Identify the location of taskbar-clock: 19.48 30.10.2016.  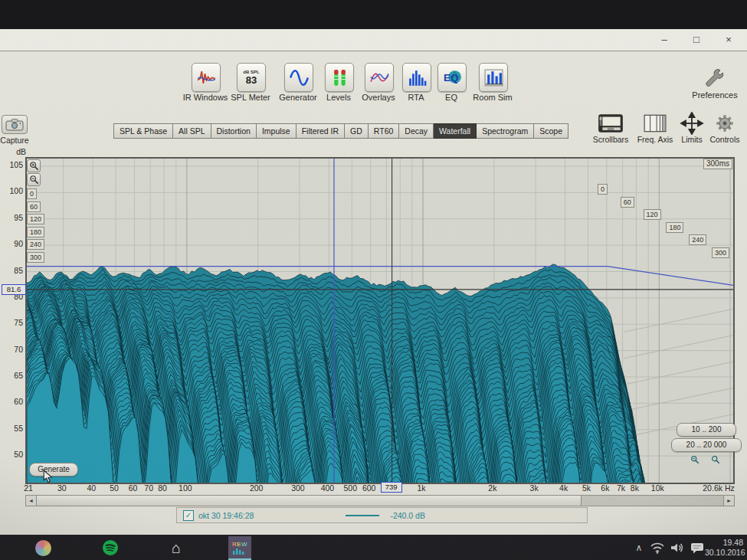
(724, 548).